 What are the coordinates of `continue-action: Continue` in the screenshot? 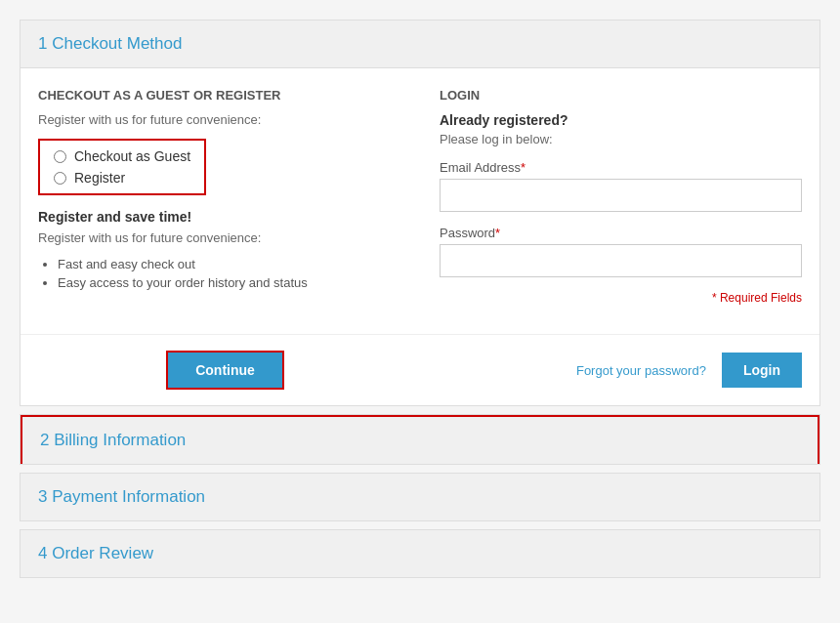 It's located at (225, 370).